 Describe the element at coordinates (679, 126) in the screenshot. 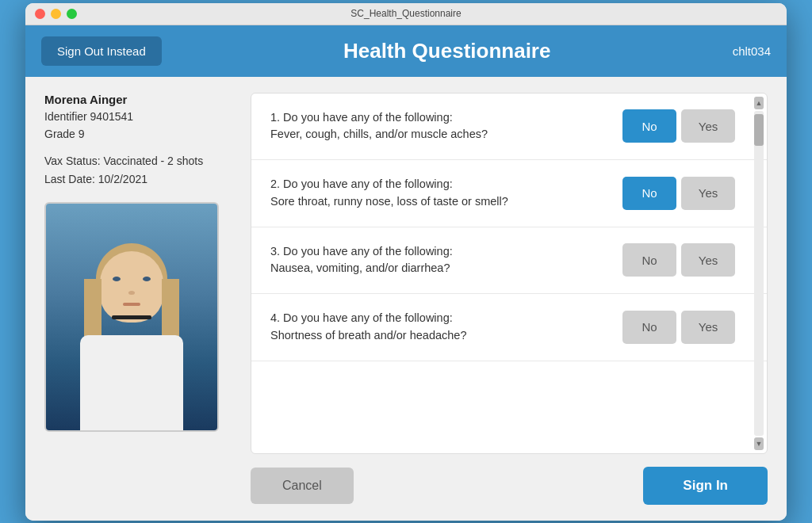

I see `answer-buttons-1: No Yes` at that location.